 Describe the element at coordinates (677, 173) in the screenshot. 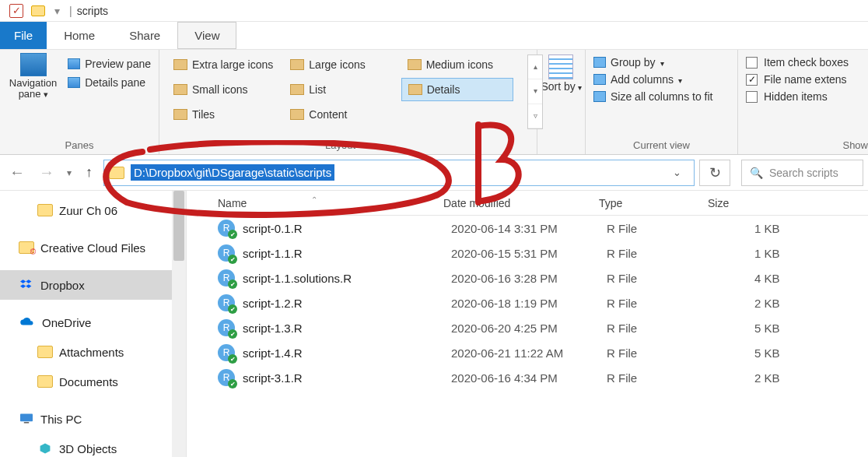

I see `address-dropdown: ⌄` at that location.